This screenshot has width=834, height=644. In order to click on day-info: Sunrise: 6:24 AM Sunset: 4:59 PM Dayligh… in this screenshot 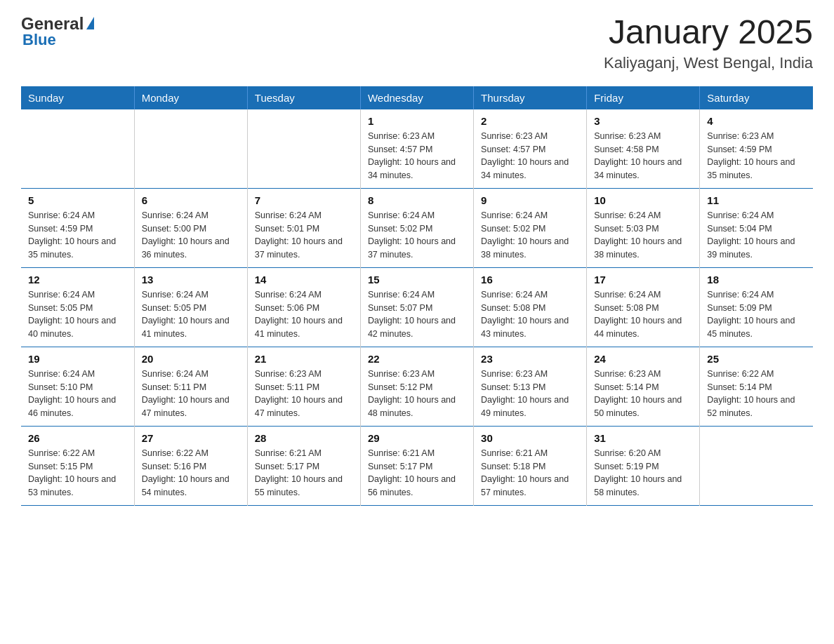, I will do `click(77, 236)`.